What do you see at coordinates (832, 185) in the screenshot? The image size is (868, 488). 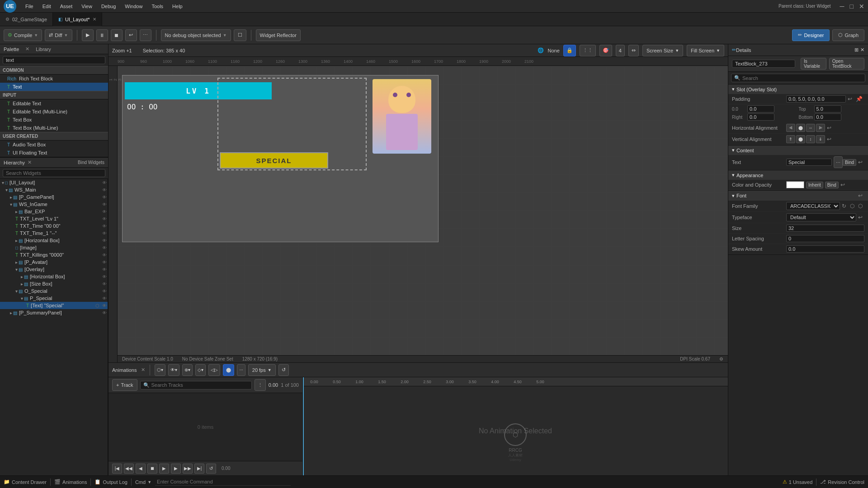 I see `color-bind-btn: Bind` at bounding box center [832, 185].